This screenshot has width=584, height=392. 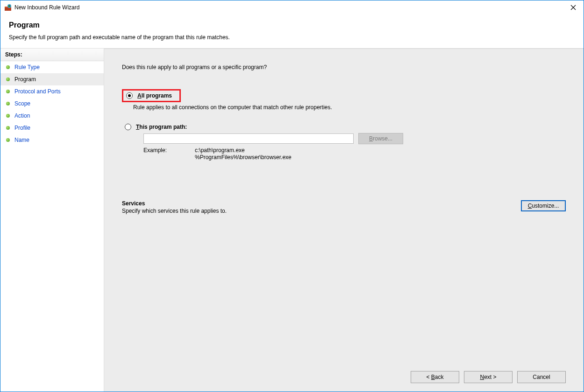 I want to click on step-label: Protocol and Ports, so click(x=37, y=91).